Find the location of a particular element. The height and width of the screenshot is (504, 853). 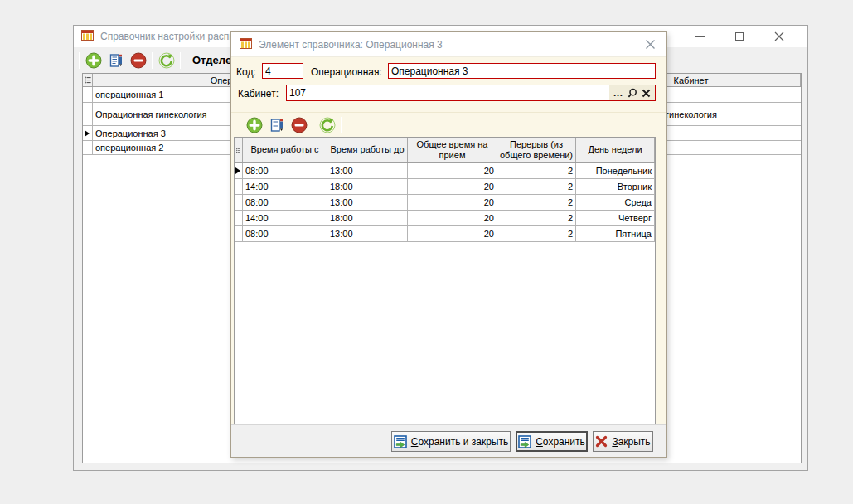

close-dialog-button: Закрыть is located at coordinates (623, 441).